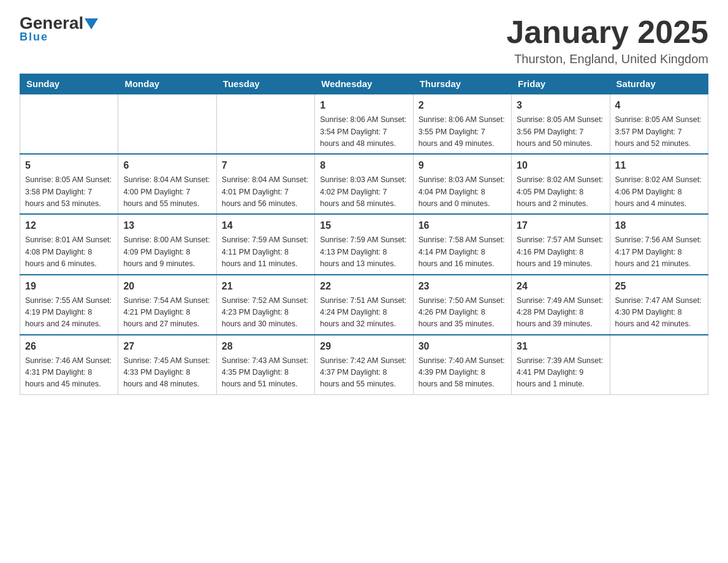 This screenshot has height=563, width=728. Describe the element at coordinates (560, 166) in the screenshot. I see `day-number: 10` at that location.